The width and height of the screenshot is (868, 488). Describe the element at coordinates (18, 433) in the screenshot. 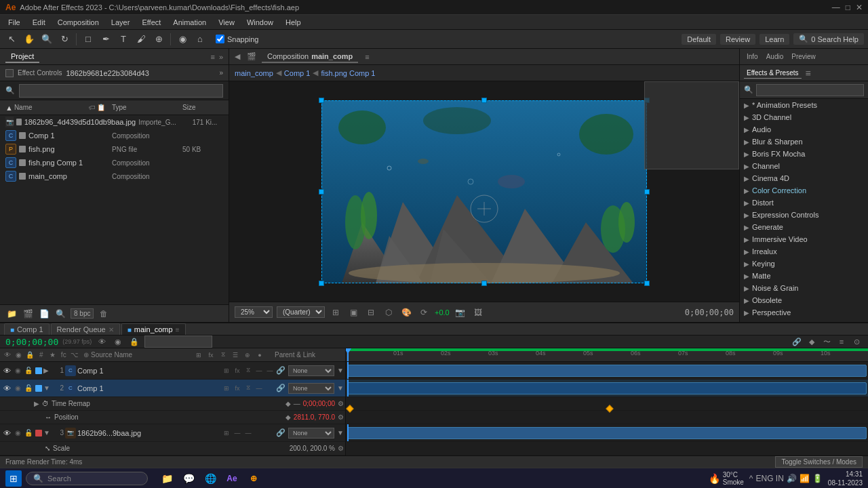

I see `layer3-solo: ◉` at that location.